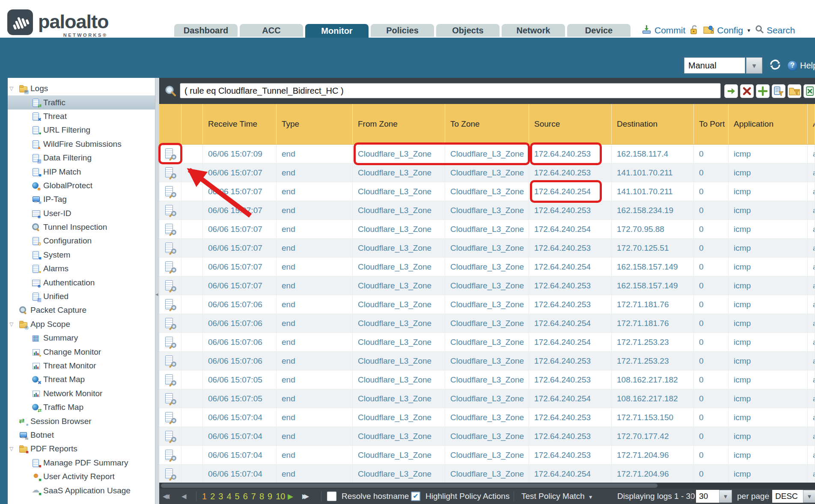 Image resolution: width=815 pixels, height=504 pixels. What do you see at coordinates (570, 124) in the screenshot?
I see `column-header-source: Source` at bounding box center [570, 124].